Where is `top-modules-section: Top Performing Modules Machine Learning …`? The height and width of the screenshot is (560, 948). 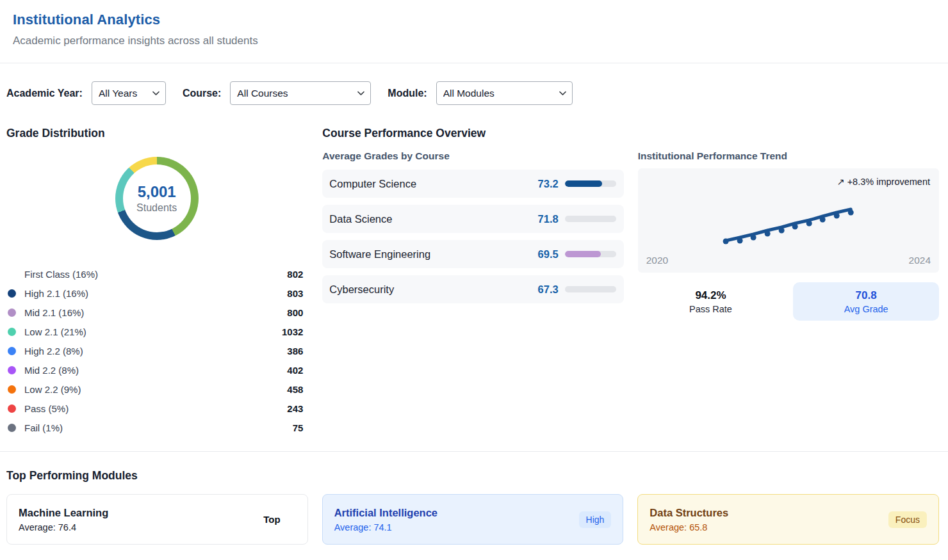 top-modules-section: Top Performing Modules Machine Learning … is located at coordinates (474, 507).